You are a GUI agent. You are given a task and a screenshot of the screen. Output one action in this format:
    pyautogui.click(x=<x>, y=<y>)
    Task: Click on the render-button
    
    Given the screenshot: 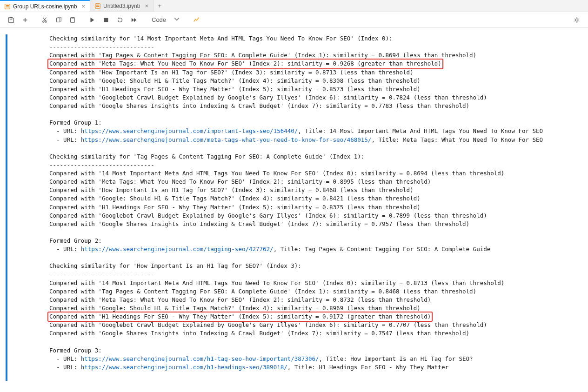 What is the action you would take?
    pyautogui.click(x=196, y=20)
    